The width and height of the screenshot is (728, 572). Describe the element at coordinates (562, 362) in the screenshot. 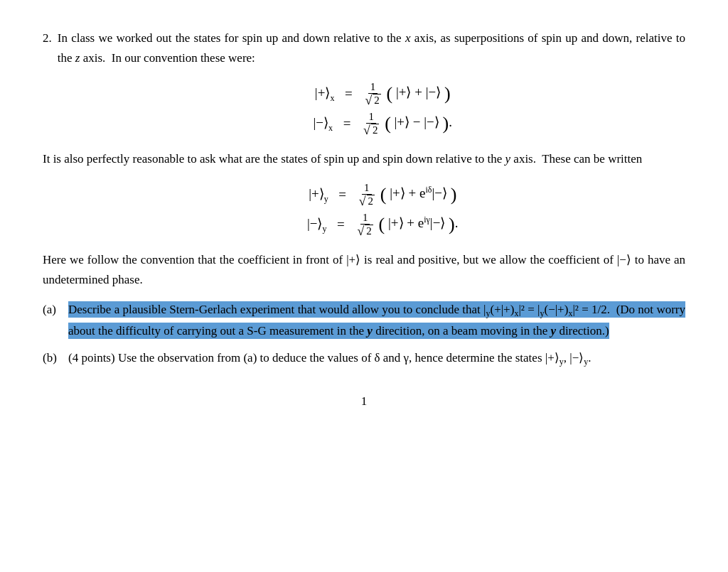

I see `sub-b-sub1: y` at that location.